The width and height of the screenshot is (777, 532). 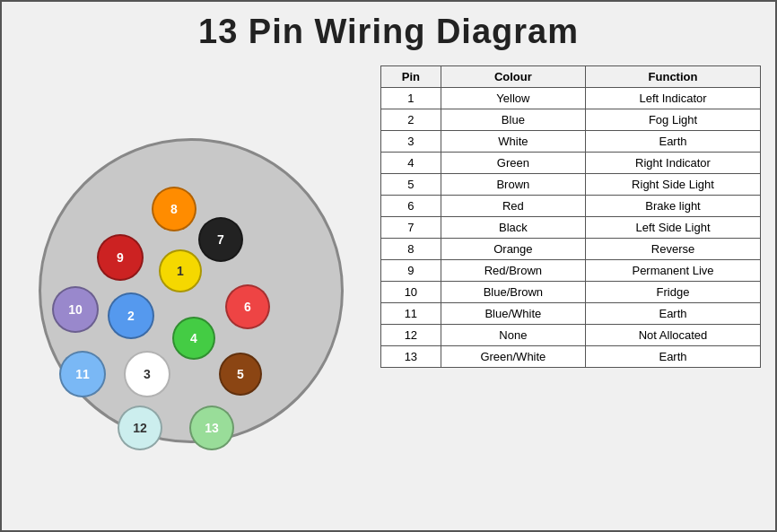 I want to click on table-row: 12NoneNot Allocated, so click(x=571, y=336).